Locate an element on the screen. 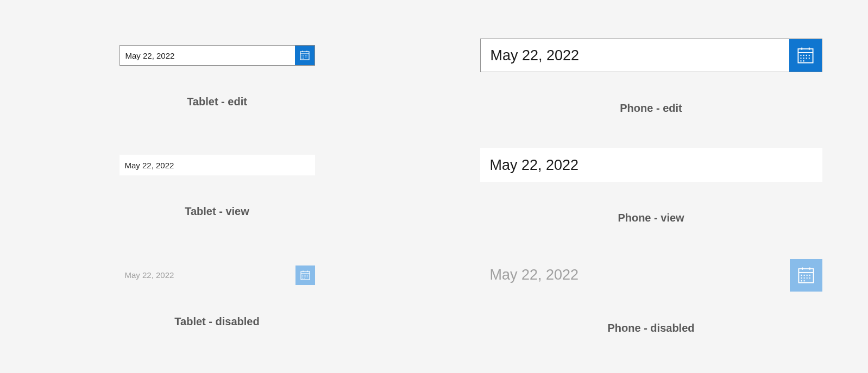  caption-tablet-edit: Tablet - edit is located at coordinates (217, 102).